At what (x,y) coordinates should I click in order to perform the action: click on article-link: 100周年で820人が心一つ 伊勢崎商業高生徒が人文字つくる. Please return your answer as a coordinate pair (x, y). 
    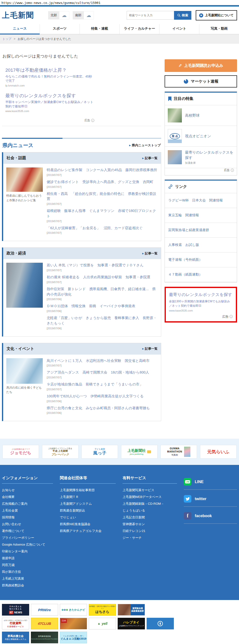
    Looking at the image, I should click on (102, 396).